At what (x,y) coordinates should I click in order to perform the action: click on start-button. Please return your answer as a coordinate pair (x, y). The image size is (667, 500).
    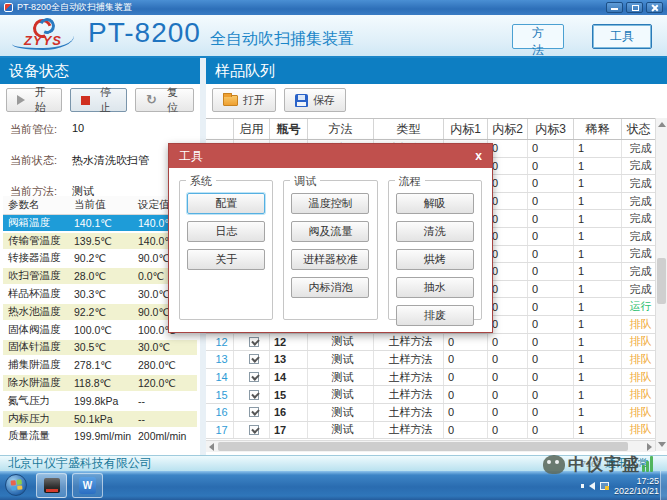
    Looking at the image, I should click on (16, 485).